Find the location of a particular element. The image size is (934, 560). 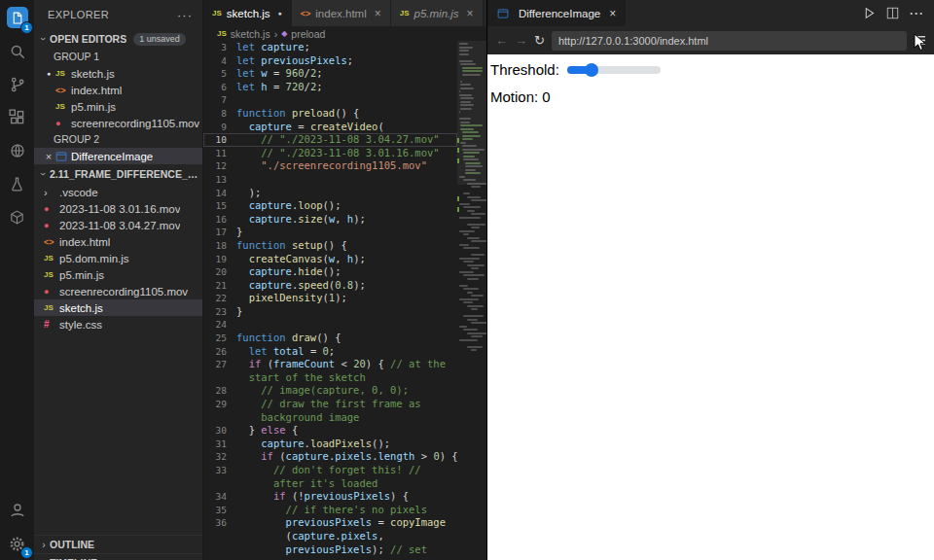

code-line-7: 7 is located at coordinates (331, 100).